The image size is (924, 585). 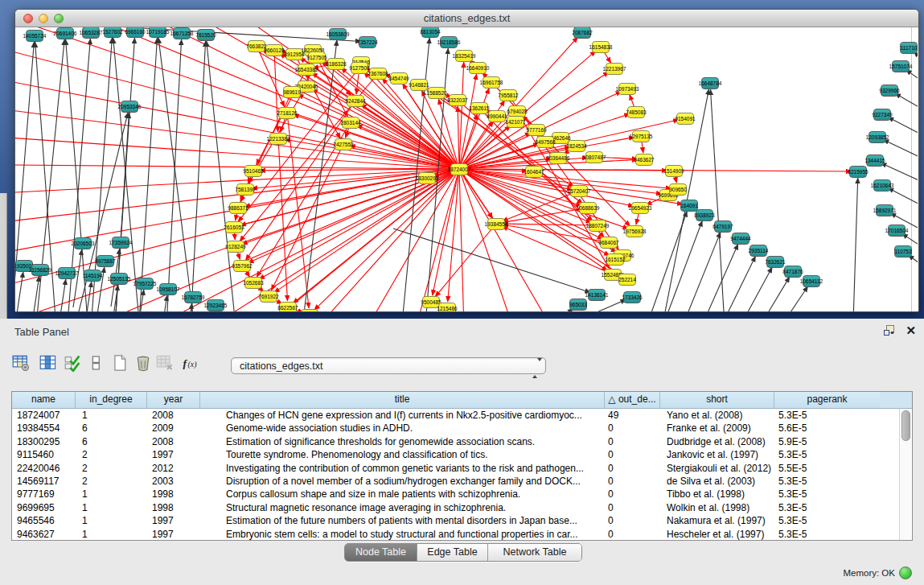 I want to click on column-header-short: short, so click(x=717, y=400).